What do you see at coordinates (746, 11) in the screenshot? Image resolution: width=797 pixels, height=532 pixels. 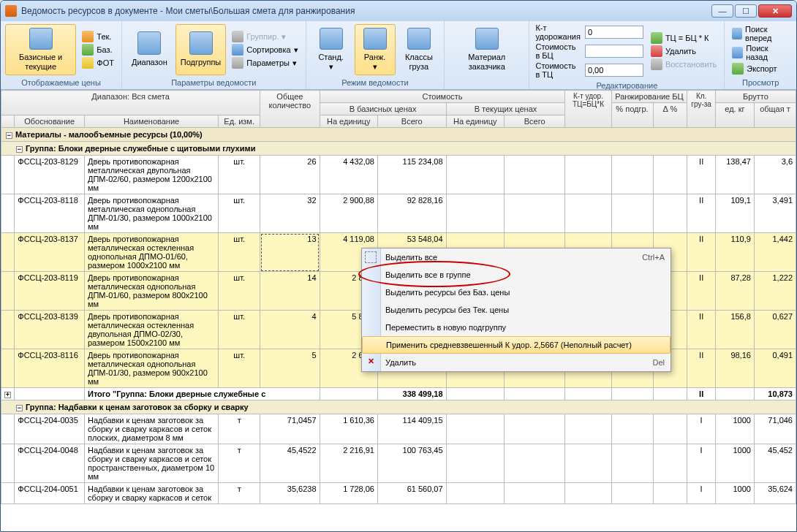 I see `maximize-button: ☐` at bounding box center [746, 11].